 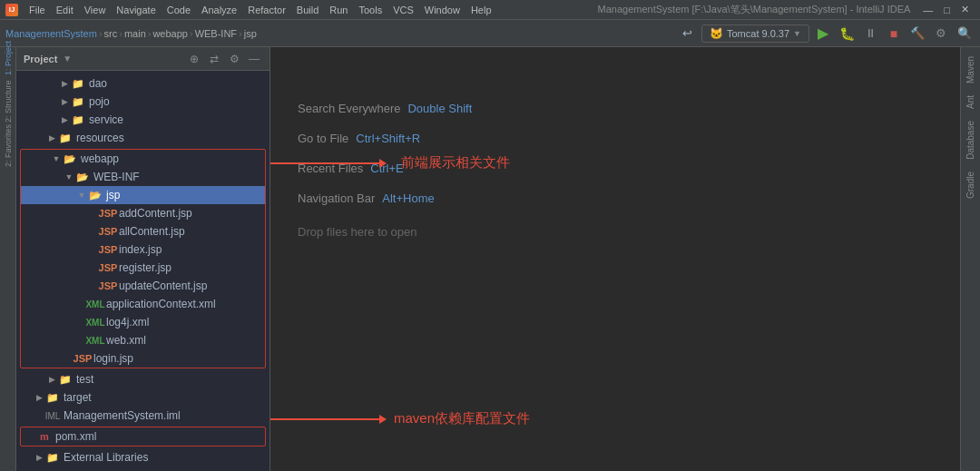 I want to click on right-tab-database: Database, so click(x=971, y=140).